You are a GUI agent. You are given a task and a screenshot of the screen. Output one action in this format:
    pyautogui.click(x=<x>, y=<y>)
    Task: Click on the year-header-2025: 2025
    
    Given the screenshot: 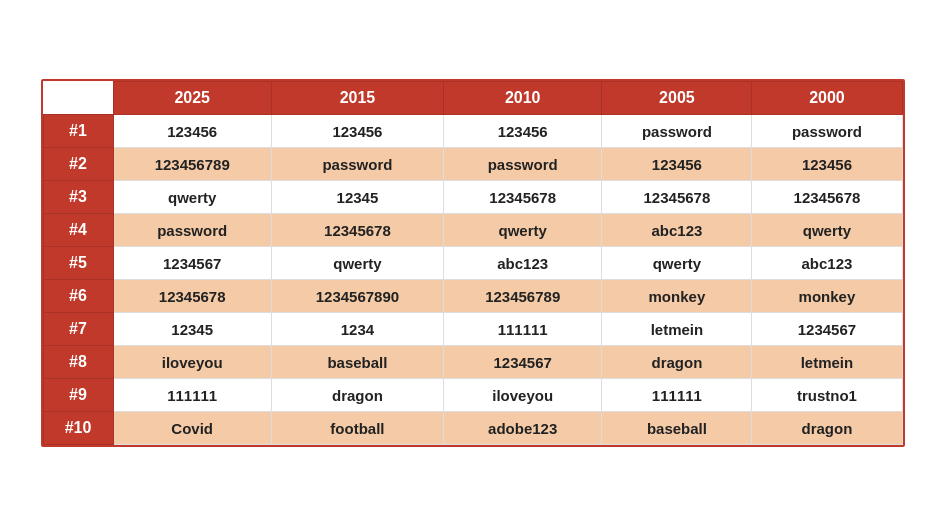 What is the action you would take?
    pyautogui.click(x=192, y=98)
    